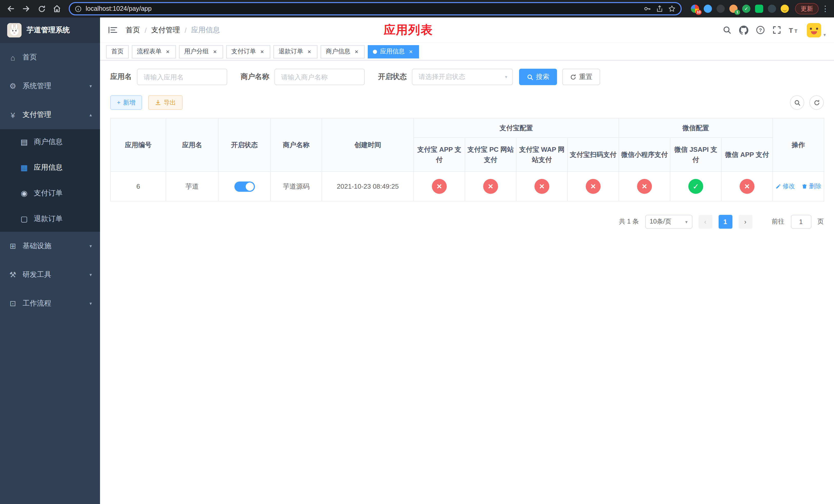 The width and height of the screenshot is (834, 504). Describe the element at coordinates (126, 102) in the screenshot. I see `add-button: + 新增` at that location.